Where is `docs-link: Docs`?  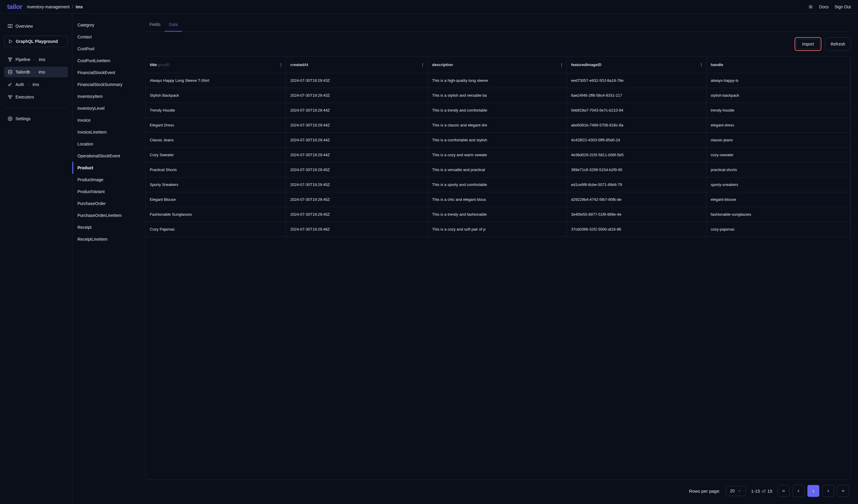 docs-link: Docs is located at coordinates (824, 7).